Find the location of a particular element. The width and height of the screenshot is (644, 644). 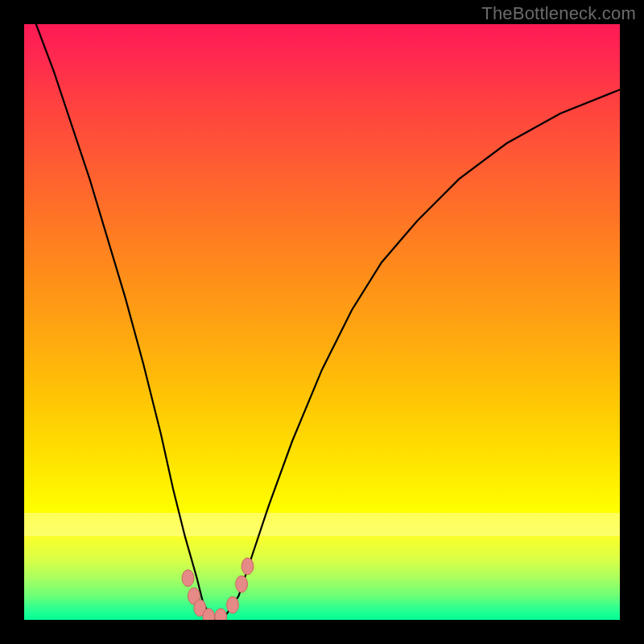

marker-group is located at coordinates (217, 589).